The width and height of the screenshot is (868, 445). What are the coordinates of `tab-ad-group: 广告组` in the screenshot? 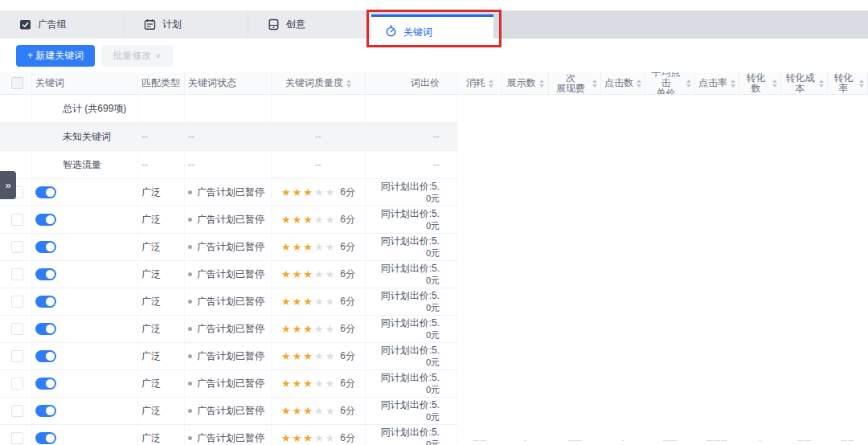 It's located at (62, 24).